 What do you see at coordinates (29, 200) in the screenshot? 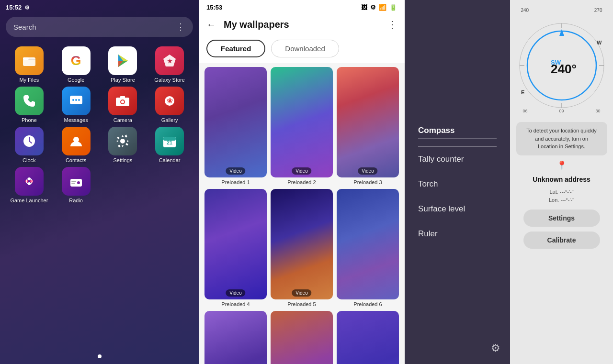
I see `app-label-gamelauncher: Game Launcher` at bounding box center [29, 200].